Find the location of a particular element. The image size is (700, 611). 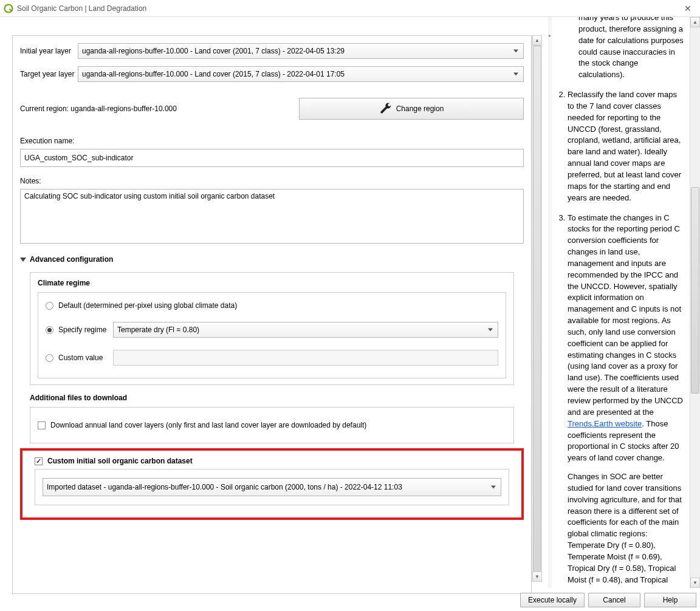

scroll-down-icon: ▼ is located at coordinates (537, 577).